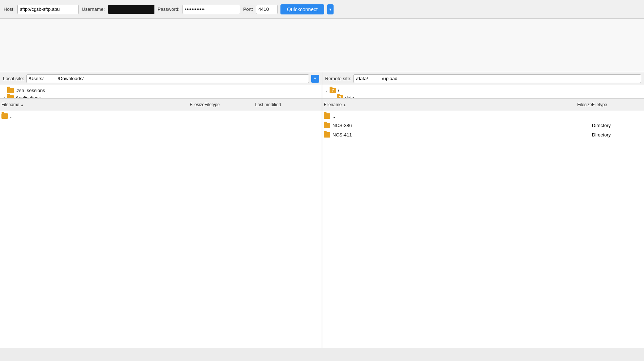 The image size is (644, 361). I want to click on folder-icon-applications, so click(10, 97).